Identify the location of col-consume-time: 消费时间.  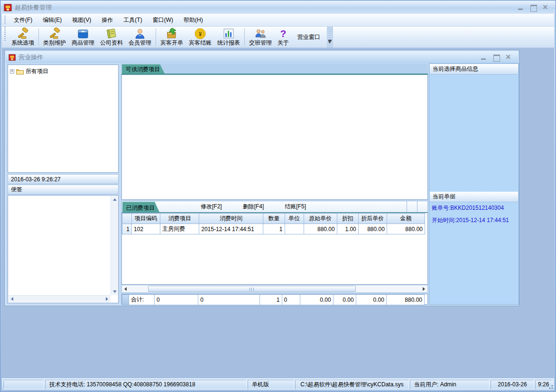
(232, 219).